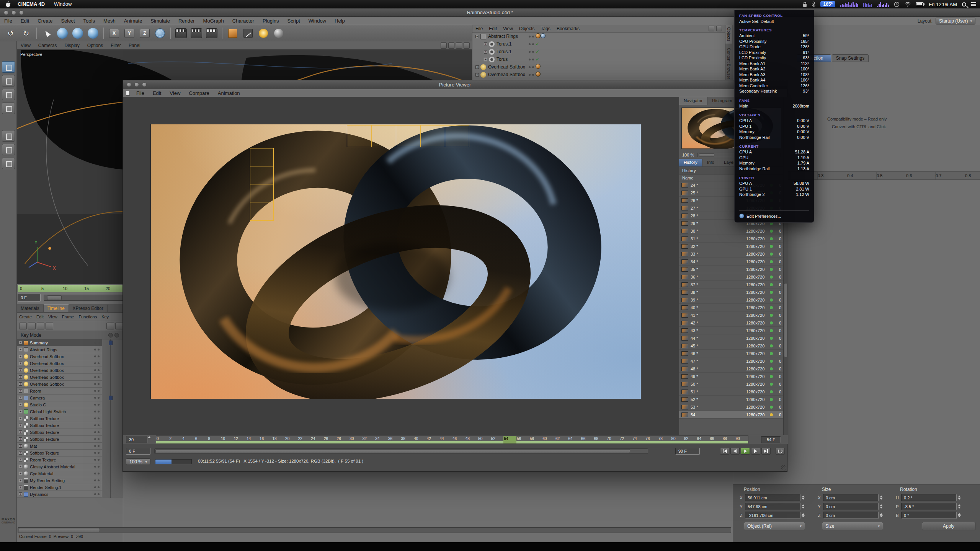  Describe the element at coordinates (929, 515) in the screenshot. I see `coordinate-field: 0 °` at that location.